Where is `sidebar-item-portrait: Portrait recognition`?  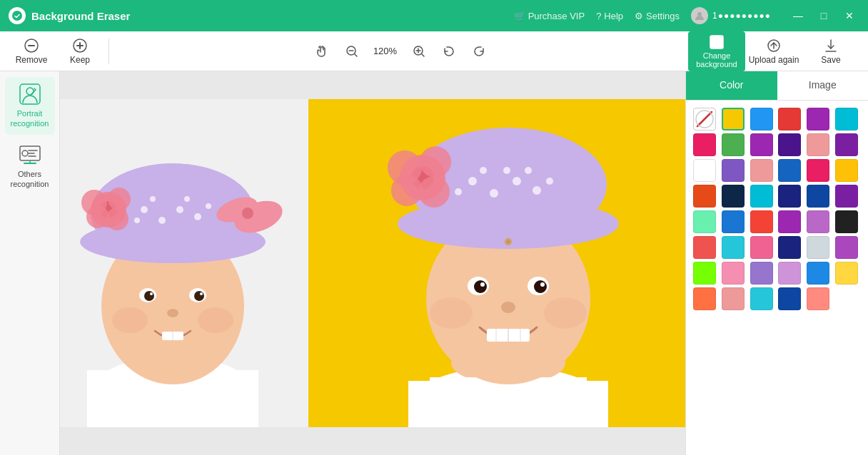
sidebar-item-portrait: Portrait recognition is located at coordinates (30, 106).